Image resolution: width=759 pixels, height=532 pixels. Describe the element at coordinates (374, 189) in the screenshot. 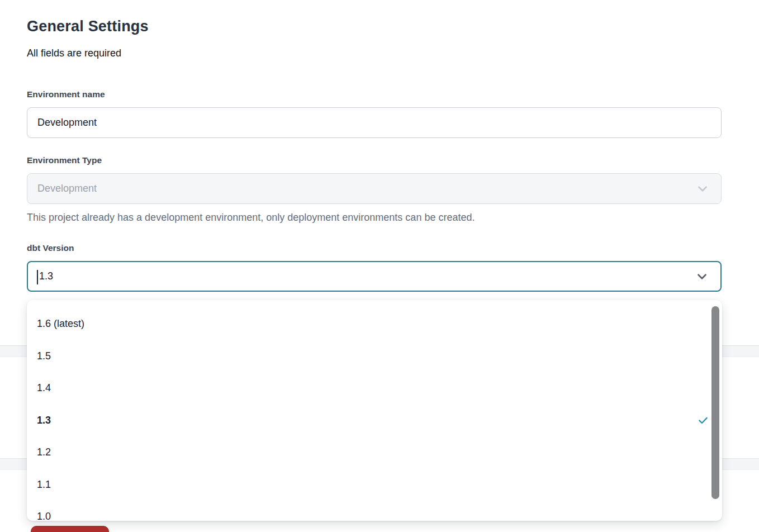

I see `environment-type-select: Development` at that location.